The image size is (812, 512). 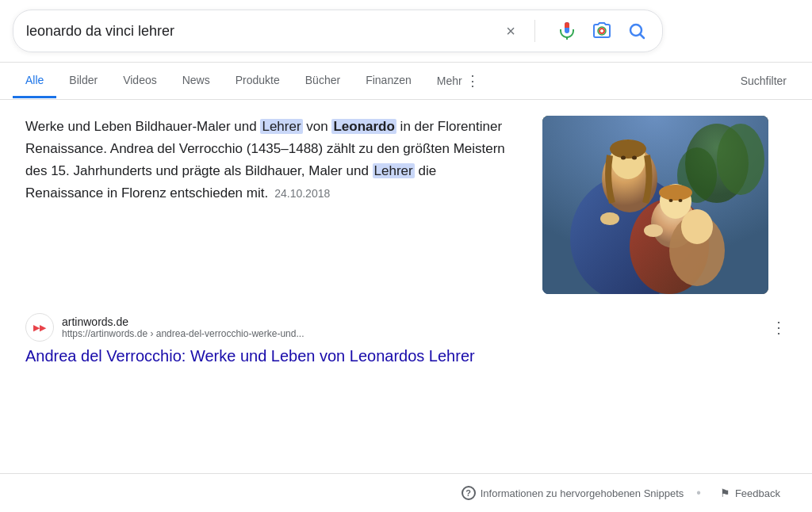 What do you see at coordinates (40, 327) in the screenshot?
I see `source-favicon: ▶▶` at bounding box center [40, 327].